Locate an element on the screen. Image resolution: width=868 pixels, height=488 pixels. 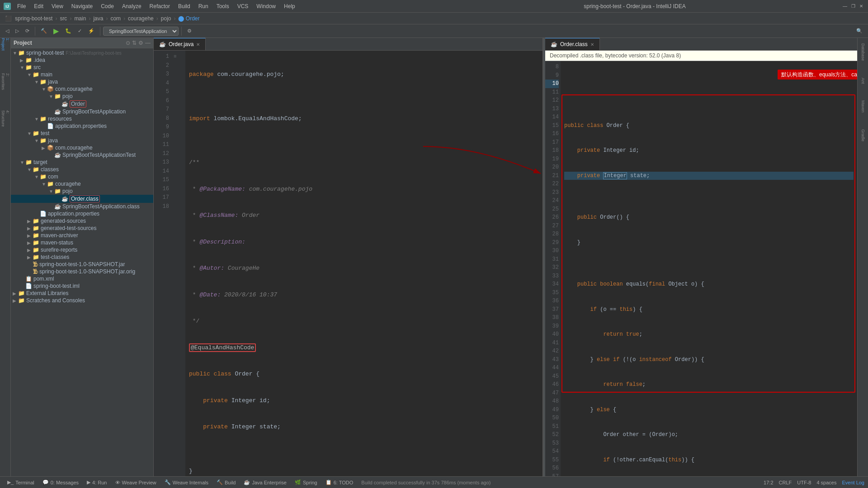
tree-item-maven-status: ▶ 📁 maven-status is located at coordinates (82, 243).